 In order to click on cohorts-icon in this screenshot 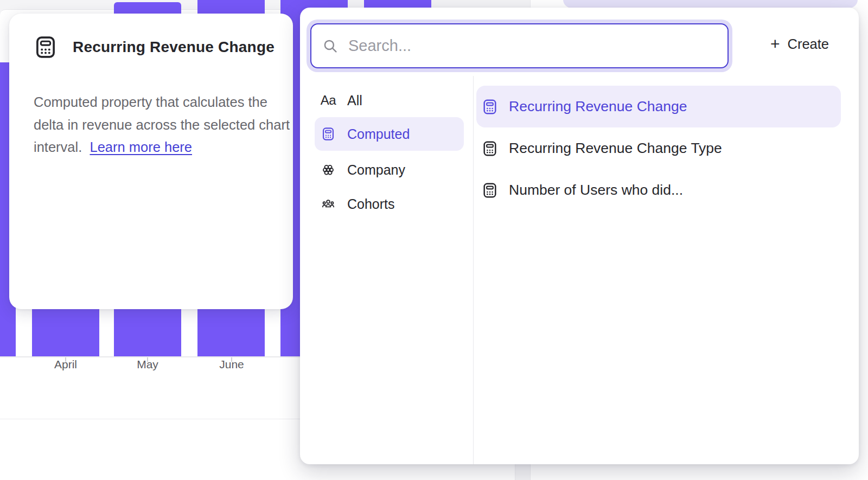, I will do `click(328, 204)`.